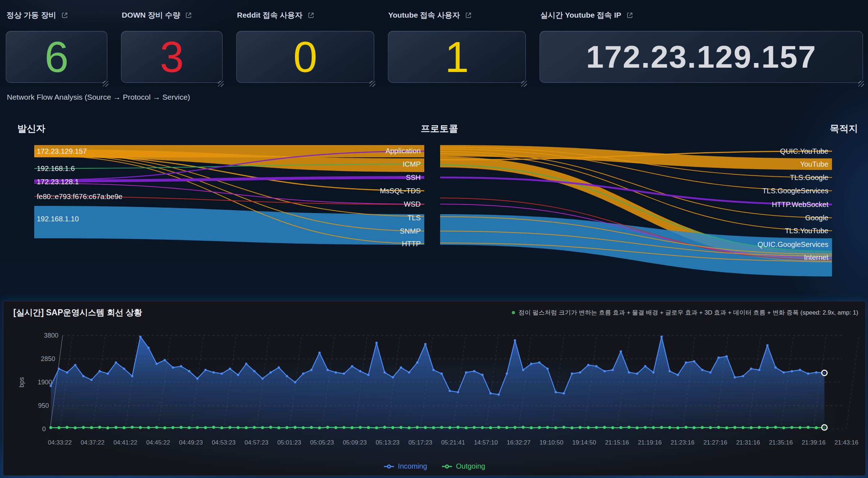 This screenshot has height=478, width=868. I want to click on legend-item-outgoing: Outgoing, so click(463, 466).